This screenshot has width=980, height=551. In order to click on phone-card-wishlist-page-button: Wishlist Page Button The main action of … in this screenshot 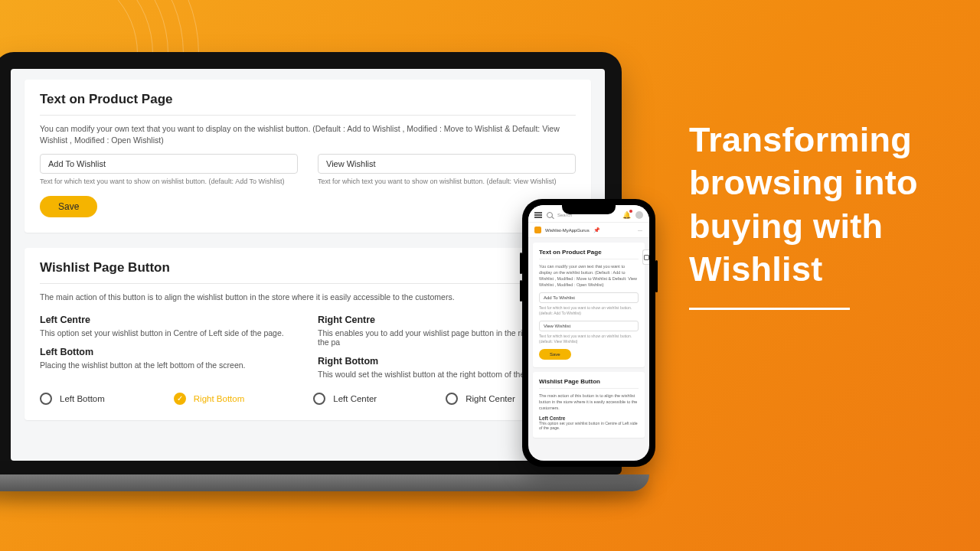, I will do `click(589, 405)`.